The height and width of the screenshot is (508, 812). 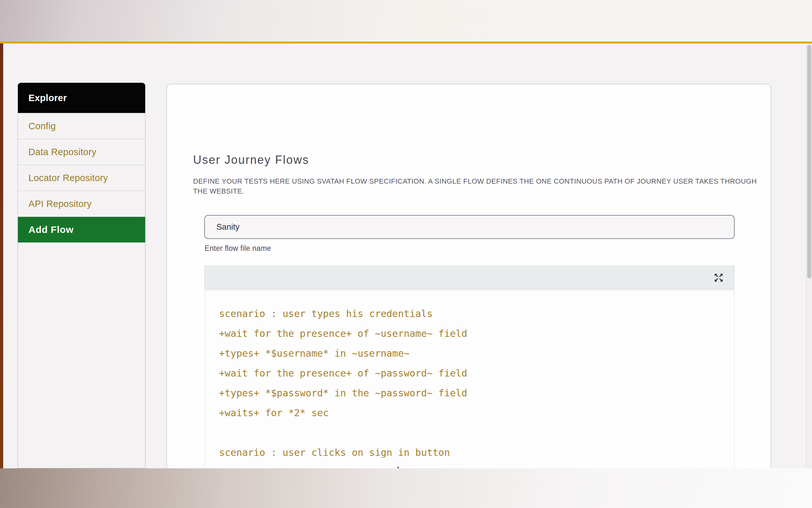 I want to click on flow-name-helper-text: Enter flow file name, so click(x=238, y=248).